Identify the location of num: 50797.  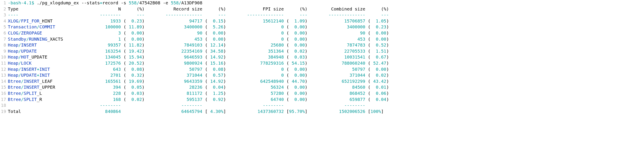
(336, 69).